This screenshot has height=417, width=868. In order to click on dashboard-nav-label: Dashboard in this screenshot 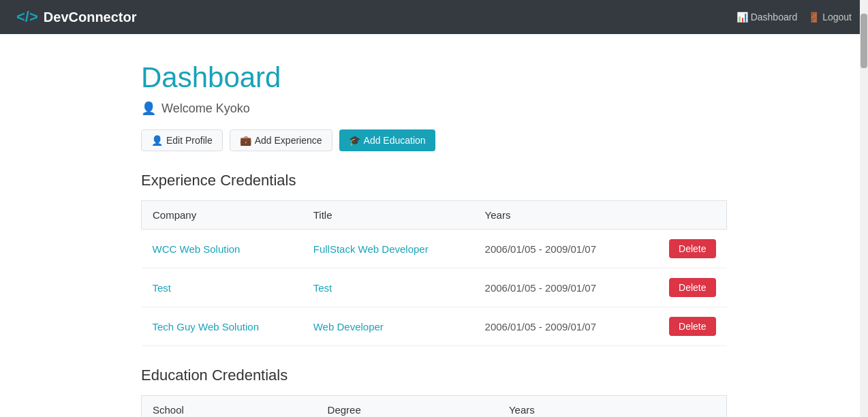, I will do `click(774, 17)`.